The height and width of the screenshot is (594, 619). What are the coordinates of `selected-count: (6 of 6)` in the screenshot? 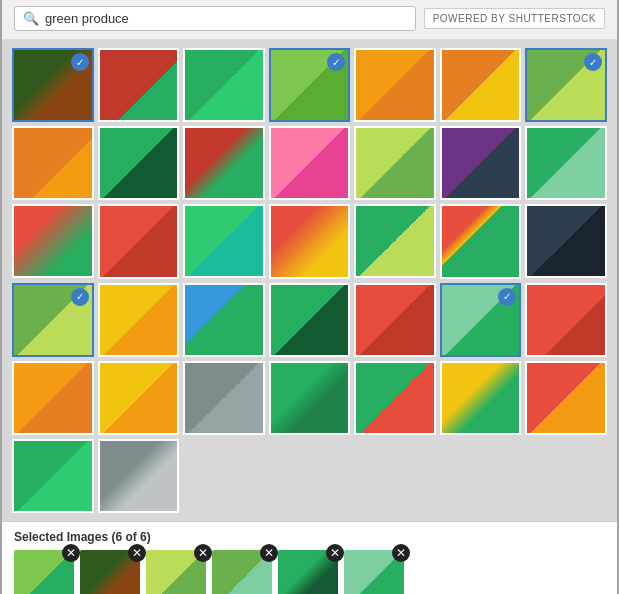 It's located at (130, 537).